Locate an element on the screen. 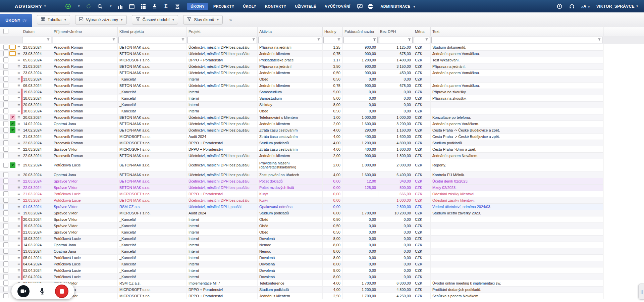 This screenshot has height=302, width=644. stamp-icon is located at coordinates (154, 6).